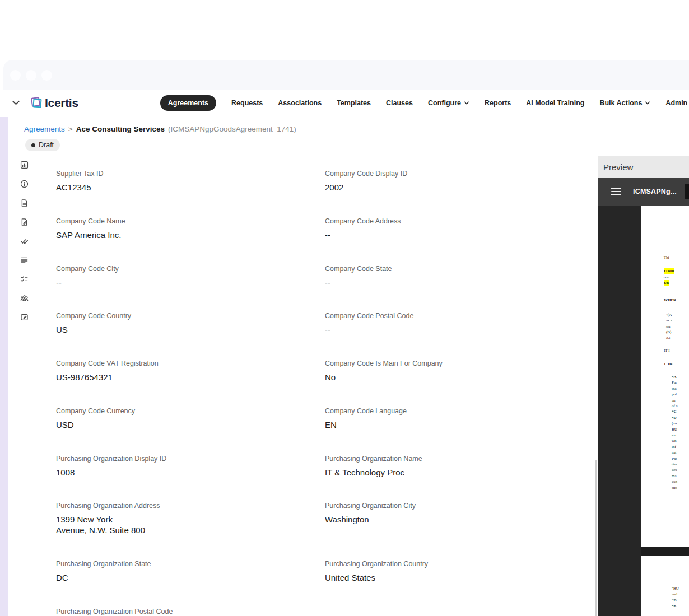 Image resolution: width=689 pixels, height=616 pixels. Describe the element at coordinates (399, 103) in the screenshot. I see `nav-tab-clauses: Clauses` at that location.